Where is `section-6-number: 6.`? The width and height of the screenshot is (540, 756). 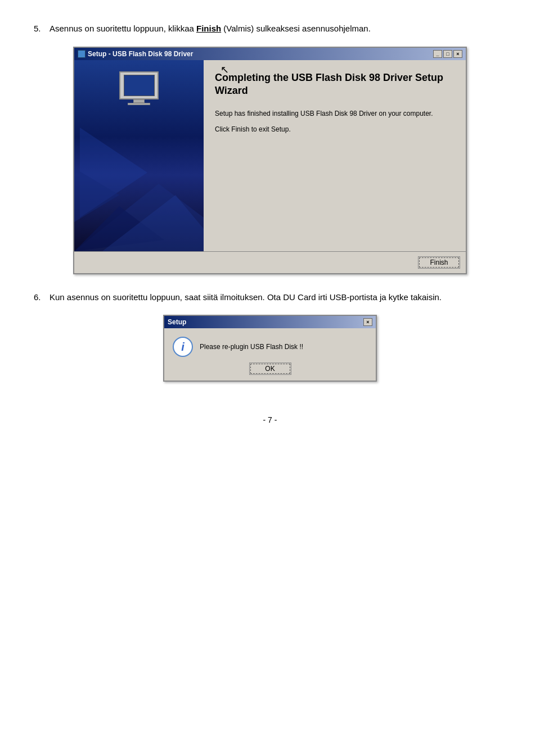
section-6-number: 6. is located at coordinates (39, 298).